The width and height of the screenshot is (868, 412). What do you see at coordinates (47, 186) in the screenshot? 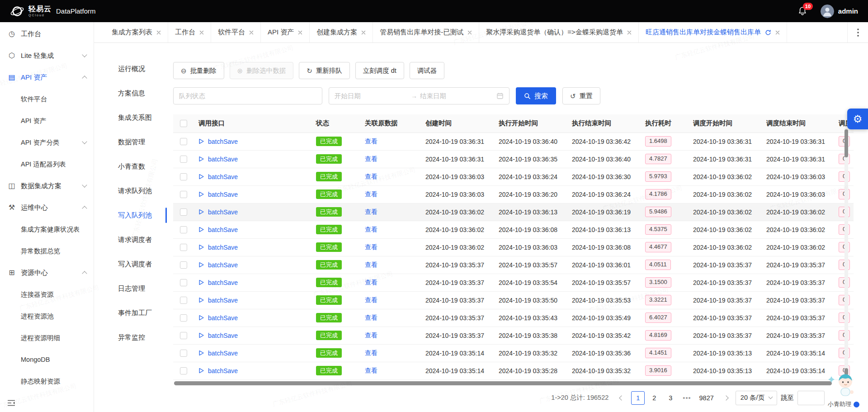
I see `sidebar-item: ◫ 数据集成方案` at bounding box center [47, 186].